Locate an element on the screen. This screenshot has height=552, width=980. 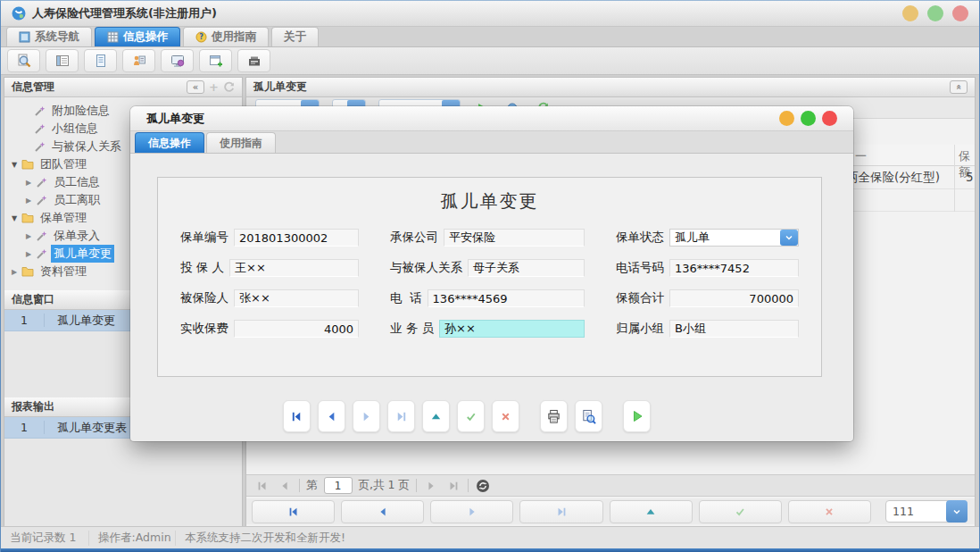
field-policy-holder: 投 保 人 王×× is located at coordinates (270, 268).